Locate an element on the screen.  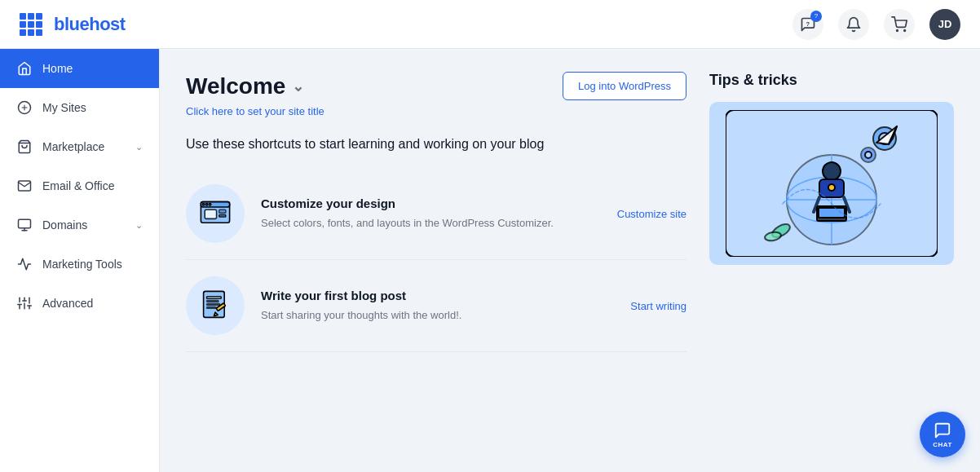
cart-icon is located at coordinates (899, 24).